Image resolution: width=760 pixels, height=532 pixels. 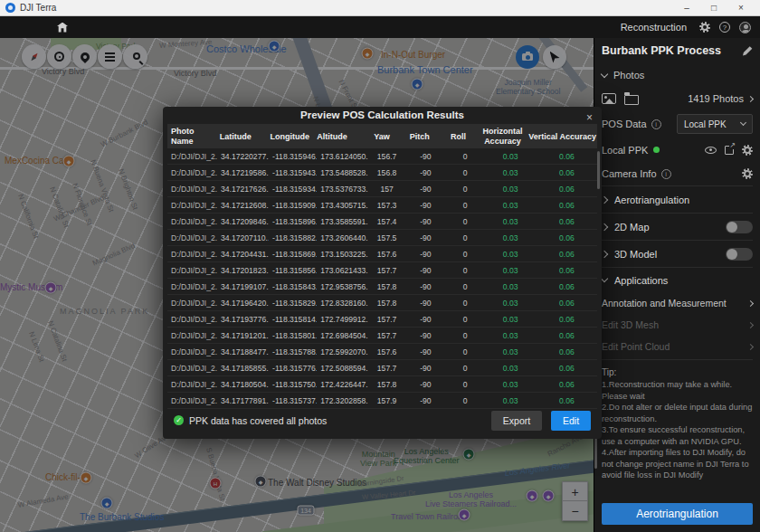 I want to click on photos-count: 1419 Photos, so click(x=720, y=99).